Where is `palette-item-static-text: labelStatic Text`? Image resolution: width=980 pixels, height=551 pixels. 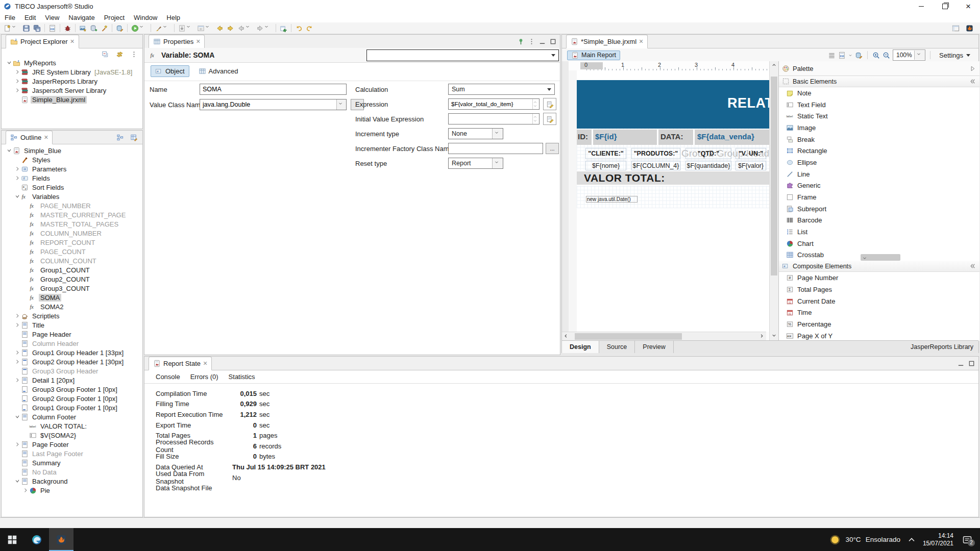 palette-item-static-text: labelStatic Text is located at coordinates (879, 116).